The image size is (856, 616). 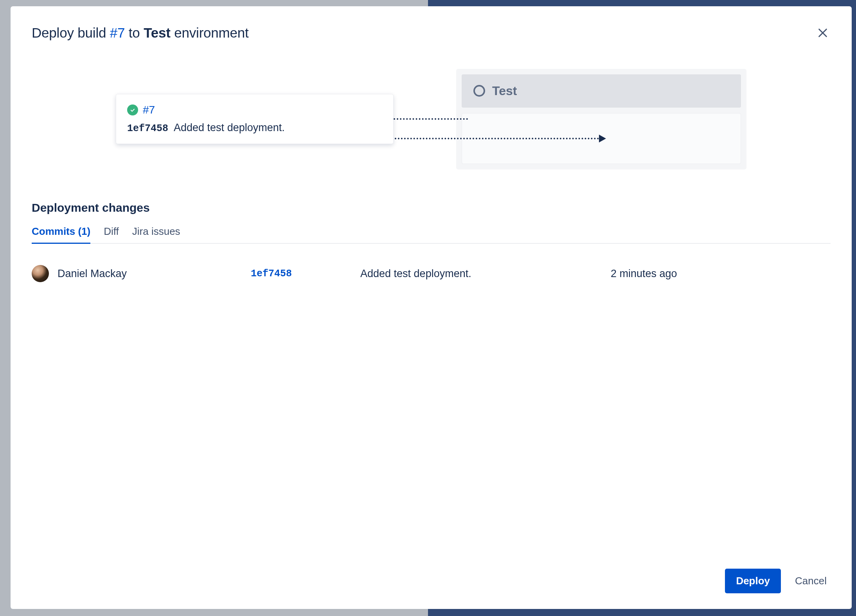 I want to click on modal-footer: Deploy Cancel, so click(x=431, y=577).